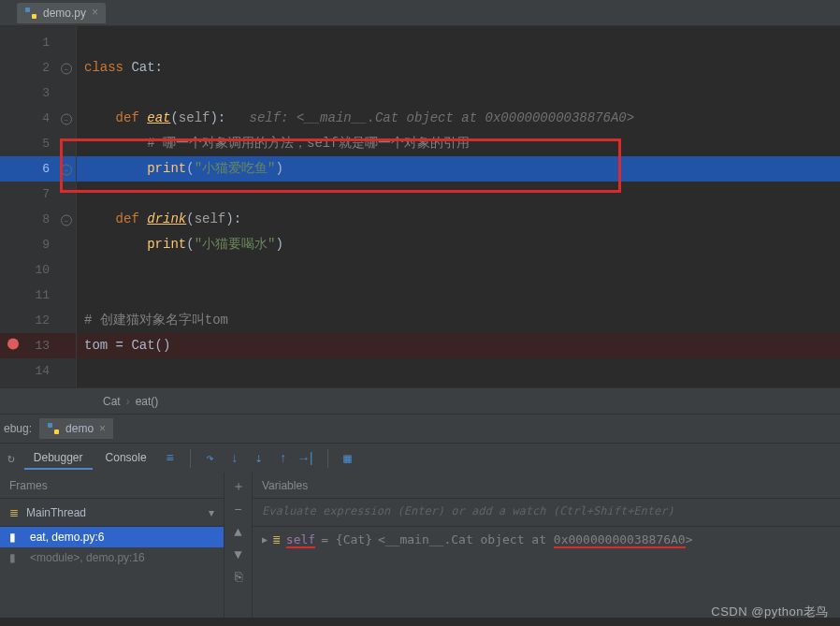 This screenshot has width=840, height=626. I want to click on line-number: 11, so click(37, 296).